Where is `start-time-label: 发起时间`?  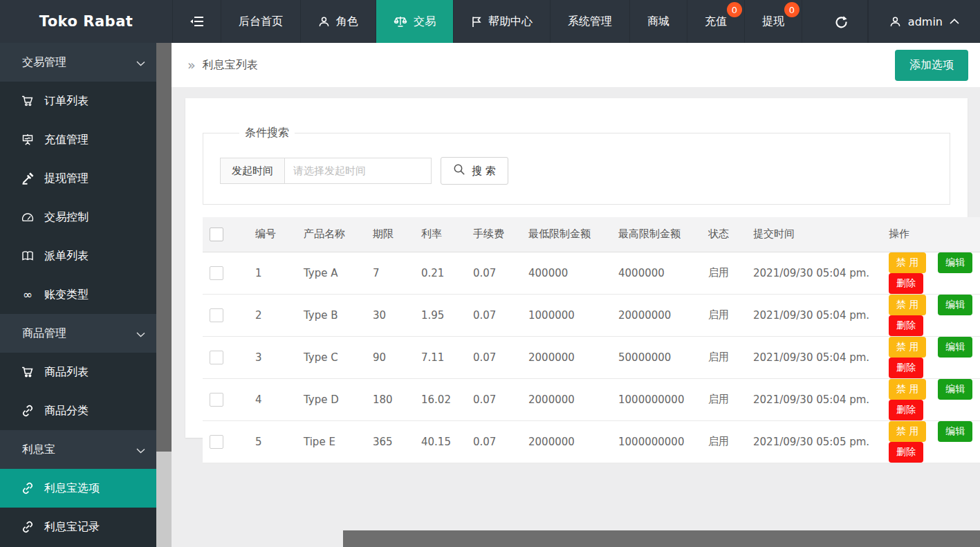
start-time-label: 发起时间 is located at coordinates (252, 171).